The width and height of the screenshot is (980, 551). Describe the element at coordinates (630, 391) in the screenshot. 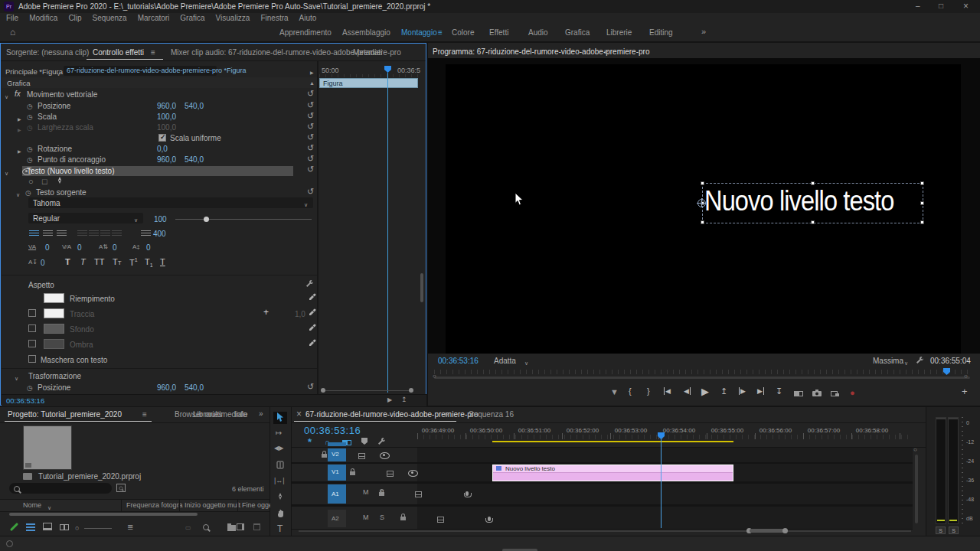

I see `mark-in-button: {` at that location.